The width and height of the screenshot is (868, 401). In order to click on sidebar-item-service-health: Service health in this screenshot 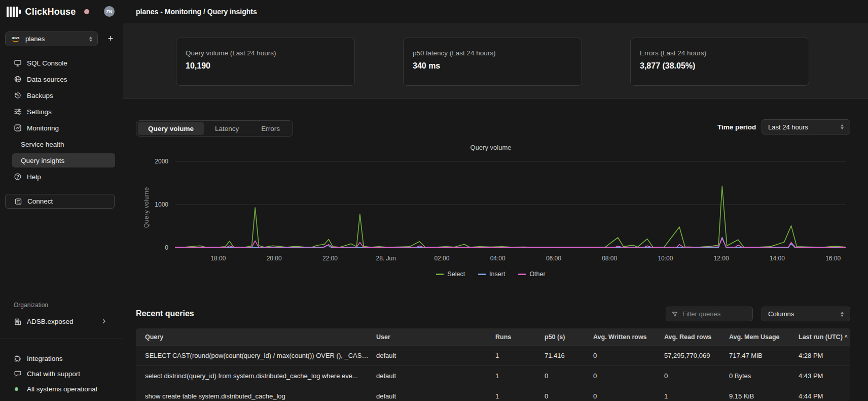, I will do `click(62, 144)`.